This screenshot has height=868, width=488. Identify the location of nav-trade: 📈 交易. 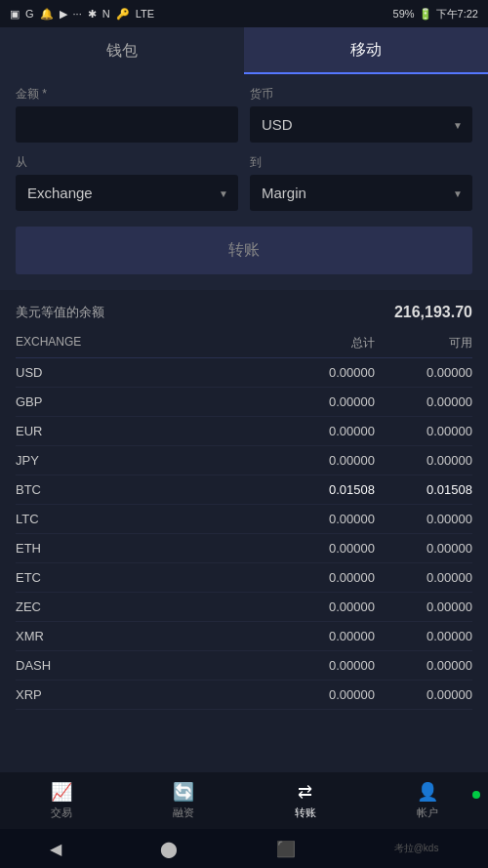
(61, 801).